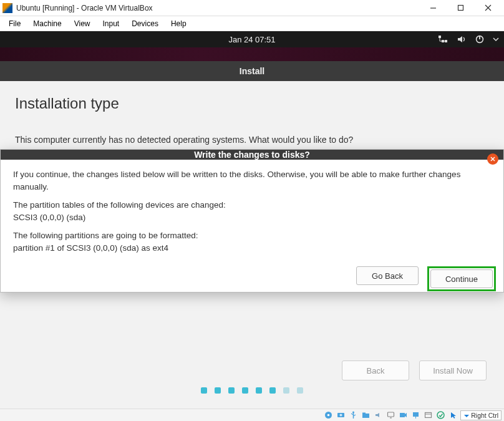 This screenshot has height=421, width=504. I want to click on continue-button: Continue, so click(462, 279).